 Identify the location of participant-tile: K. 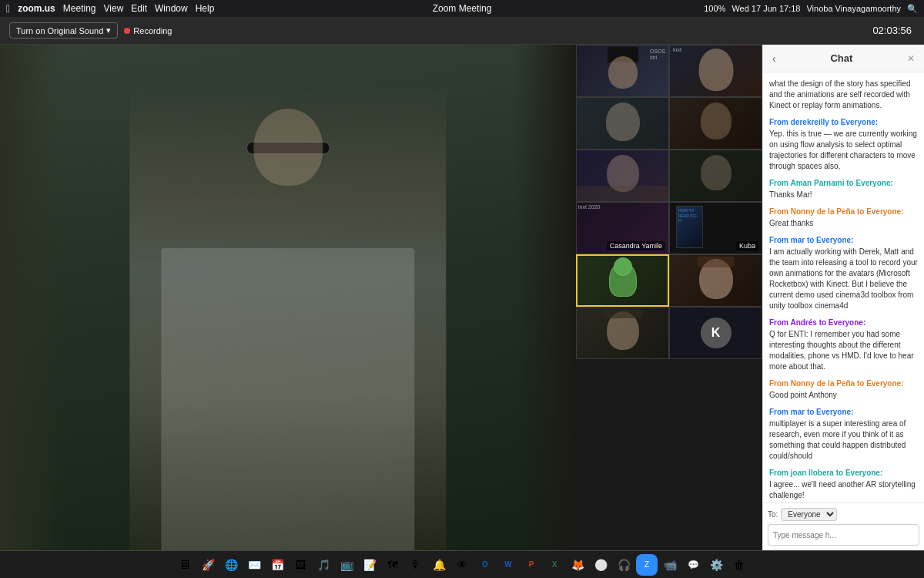
(716, 333).